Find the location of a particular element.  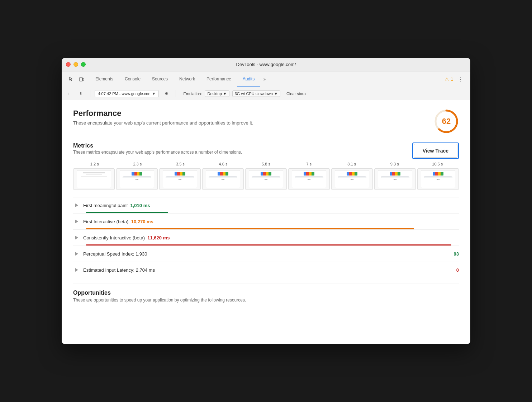

metrics-info: Metrics These metrics encapsulate your w… is located at coordinates (158, 149).